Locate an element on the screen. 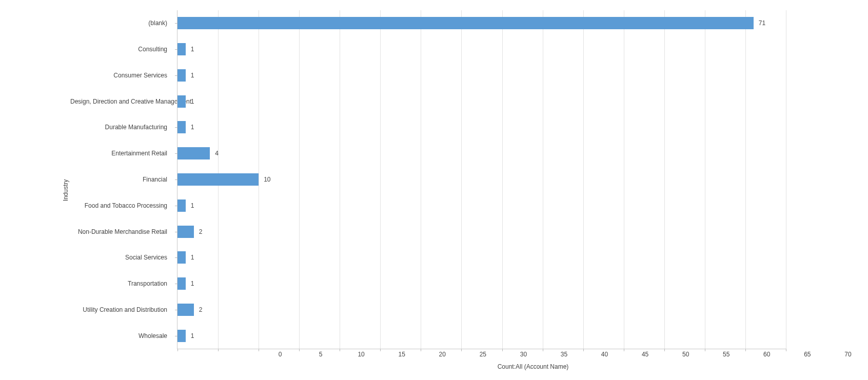 This screenshot has height=380, width=868. category-label: Durable Manufacturing is located at coordinates (120, 127).